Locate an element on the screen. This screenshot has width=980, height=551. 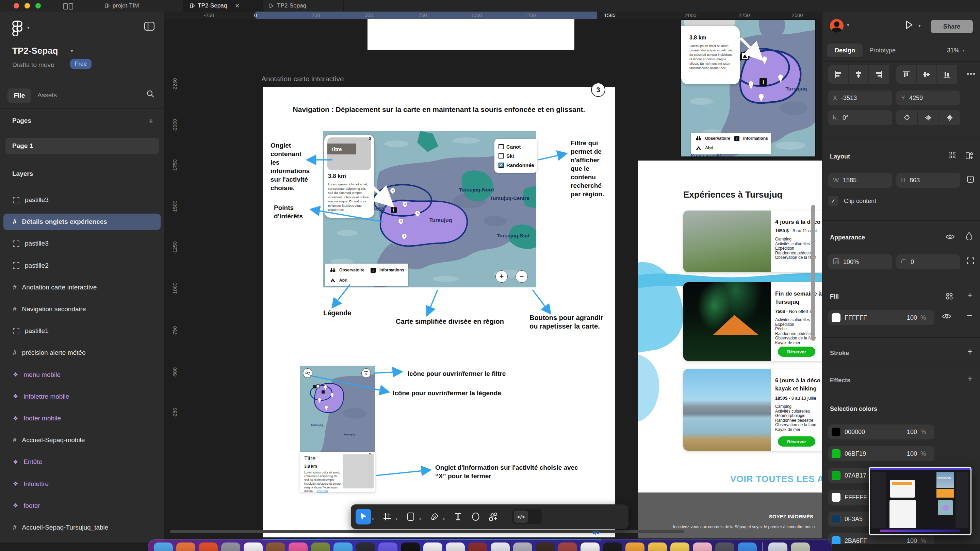
x-position-input: X-3513 is located at coordinates (860, 98).